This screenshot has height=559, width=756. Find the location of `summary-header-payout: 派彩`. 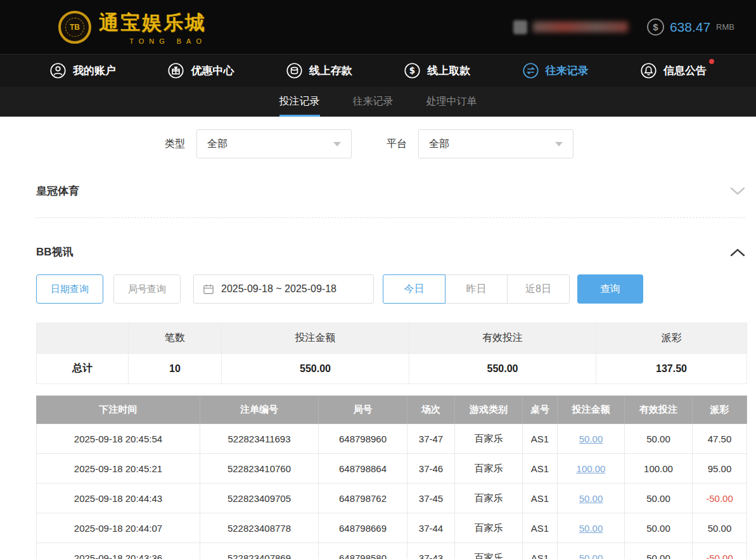

summary-header-payout: 派彩 is located at coordinates (672, 338).